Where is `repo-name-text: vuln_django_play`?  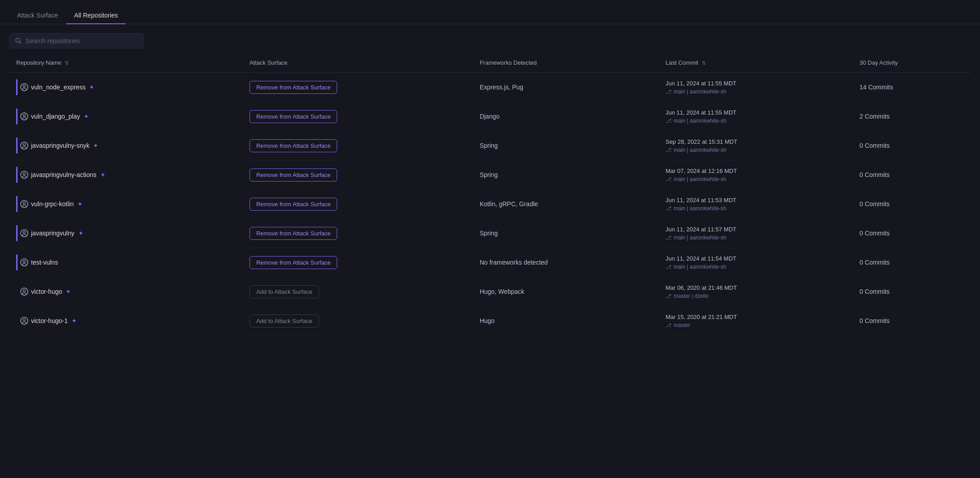
repo-name-text: vuln_django_play is located at coordinates (56, 116).